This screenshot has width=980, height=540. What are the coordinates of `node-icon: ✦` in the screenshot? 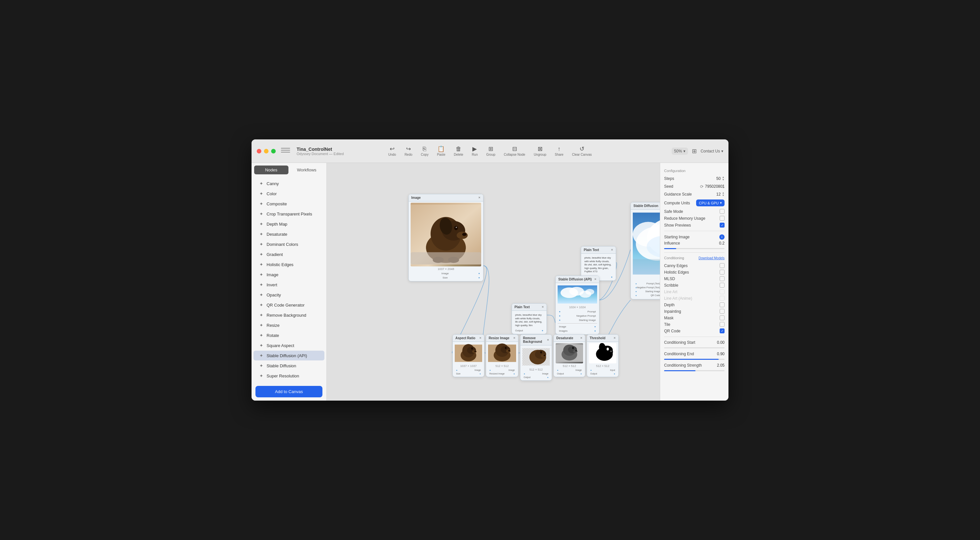 It's located at (261, 254).